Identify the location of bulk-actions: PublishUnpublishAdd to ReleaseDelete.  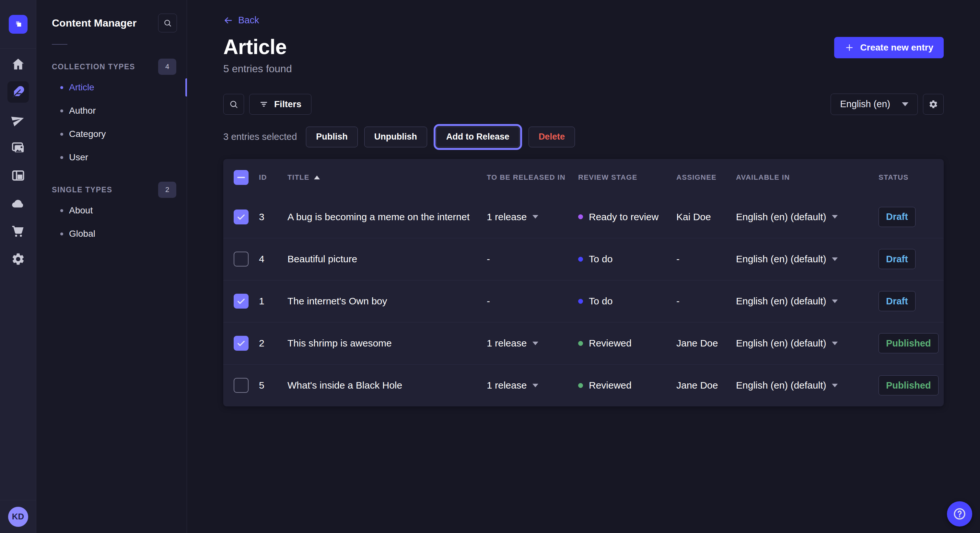
(441, 137).